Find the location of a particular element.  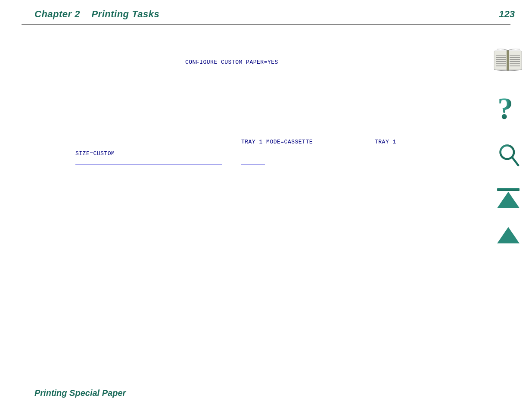

config-line: CONFIGURE CUSTOM PAPER=YES is located at coordinates (232, 62).